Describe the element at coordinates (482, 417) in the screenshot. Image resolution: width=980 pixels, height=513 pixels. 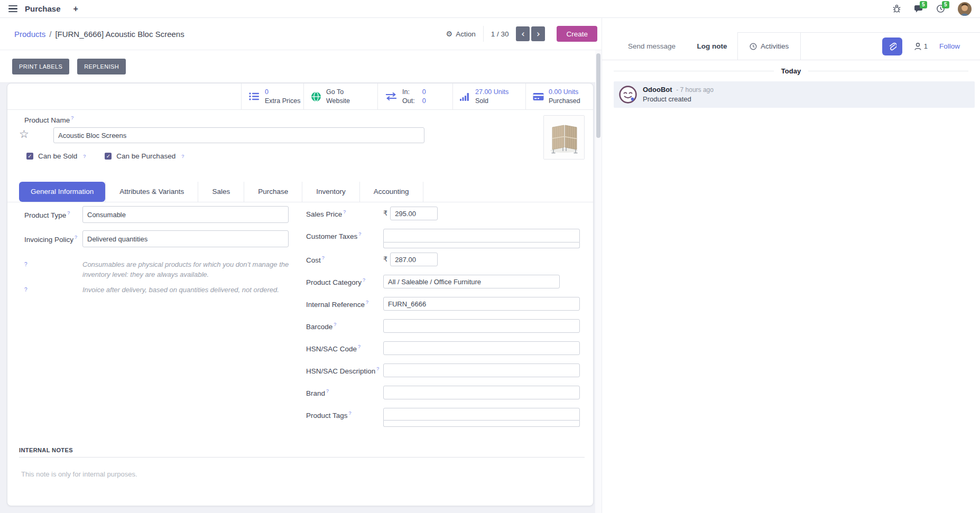
I see `product-tags-input` at that location.